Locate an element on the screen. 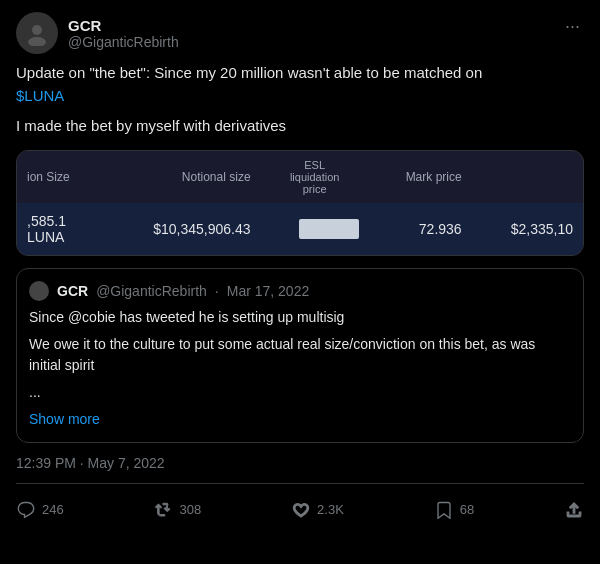  tweet-text-line1: Update on "the bet": Since my 20 million… is located at coordinates (249, 72).